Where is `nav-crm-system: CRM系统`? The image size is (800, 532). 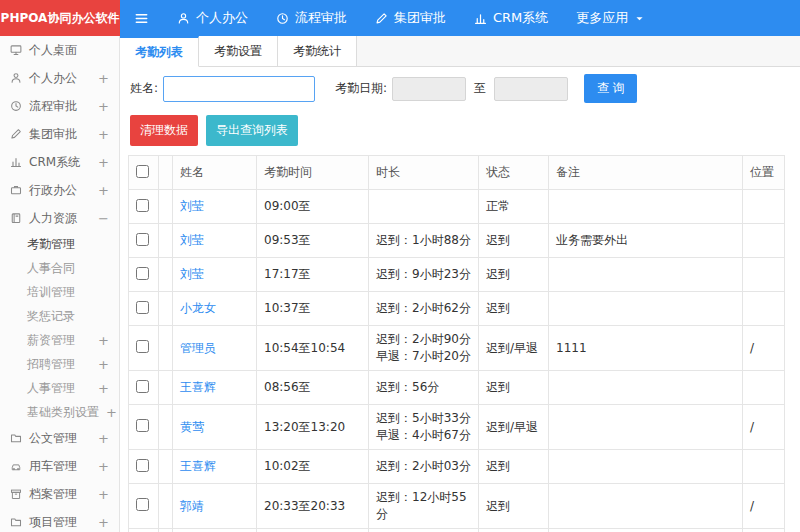 nav-crm-system: CRM系统 is located at coordinates (511, 18).